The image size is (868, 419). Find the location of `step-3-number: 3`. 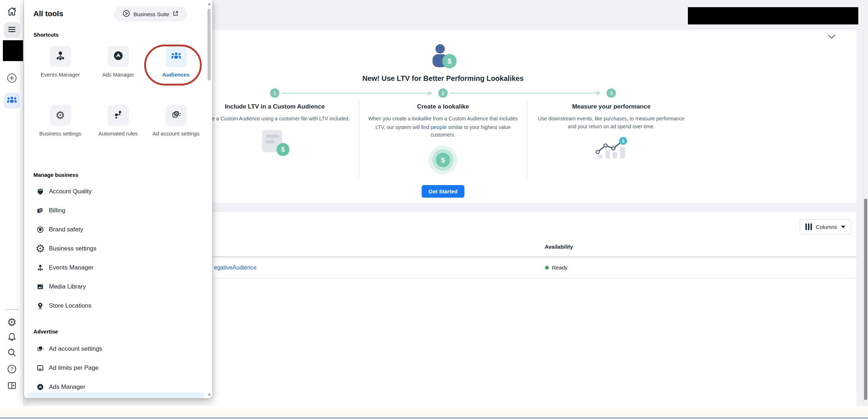

step-3-number: 3 is located at coordinates (611, 93).